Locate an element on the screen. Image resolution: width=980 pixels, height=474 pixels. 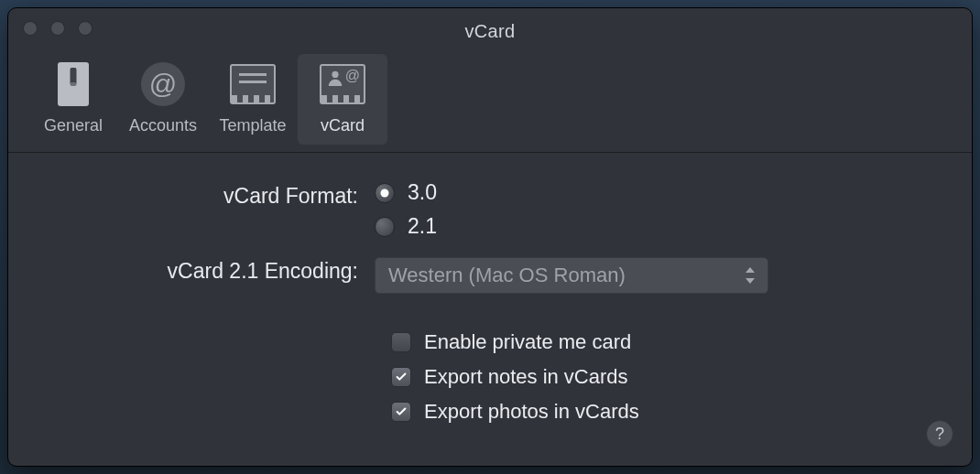
tab-accounts: @ Accounts is located at coordinates (163, 99).